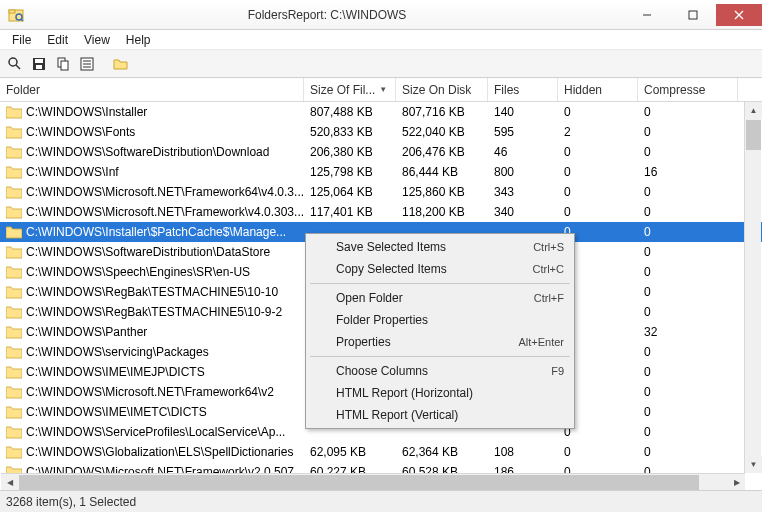  I want to click on table-row: C:\WINDOWS\Microsoft.NET\Framework64\v4.…, so click(381, 192).